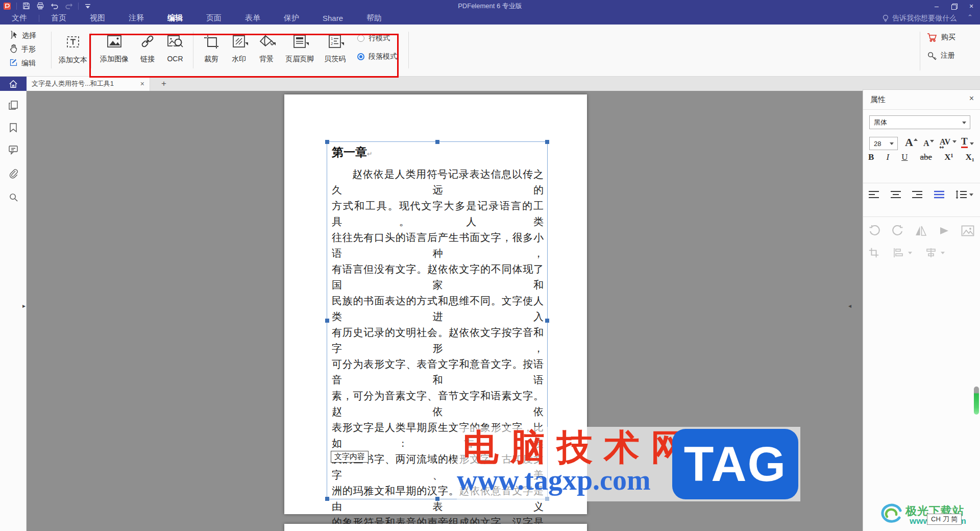  I want to click on font-family-select: 黑体, so click(920, 123).